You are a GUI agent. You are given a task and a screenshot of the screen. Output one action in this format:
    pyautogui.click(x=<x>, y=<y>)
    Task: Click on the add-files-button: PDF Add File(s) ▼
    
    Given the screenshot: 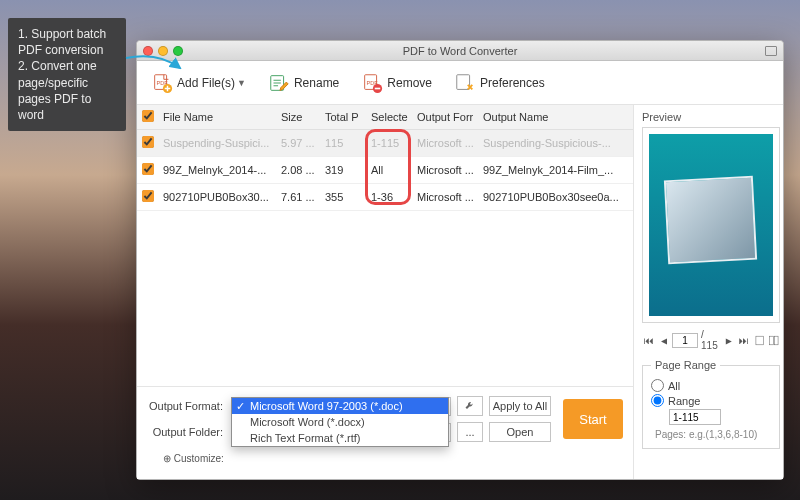 What is the action you would take?
    pyautogui.click(x=198, y=83)
    